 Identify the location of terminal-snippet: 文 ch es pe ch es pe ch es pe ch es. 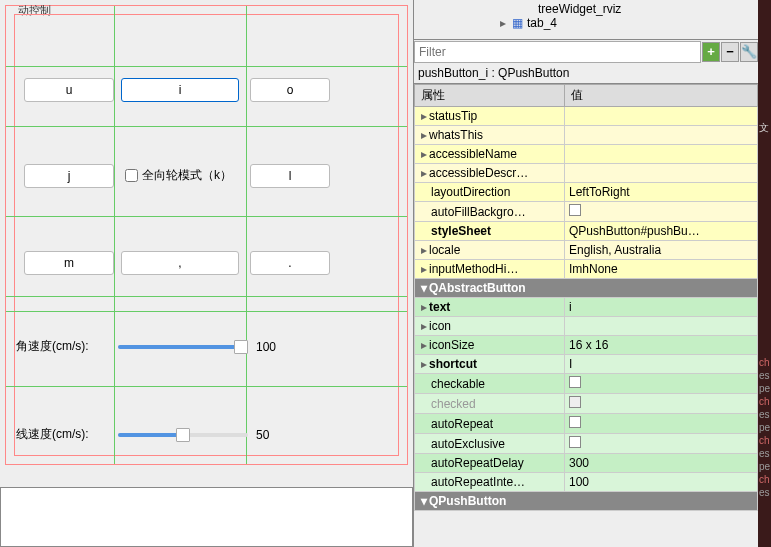
(764, 274).